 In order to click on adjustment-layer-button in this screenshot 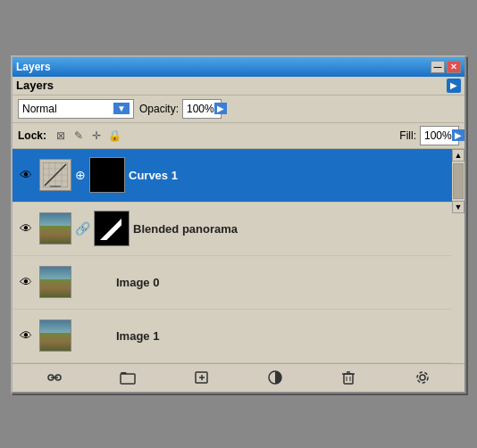, I will do `click(275, 377)`.